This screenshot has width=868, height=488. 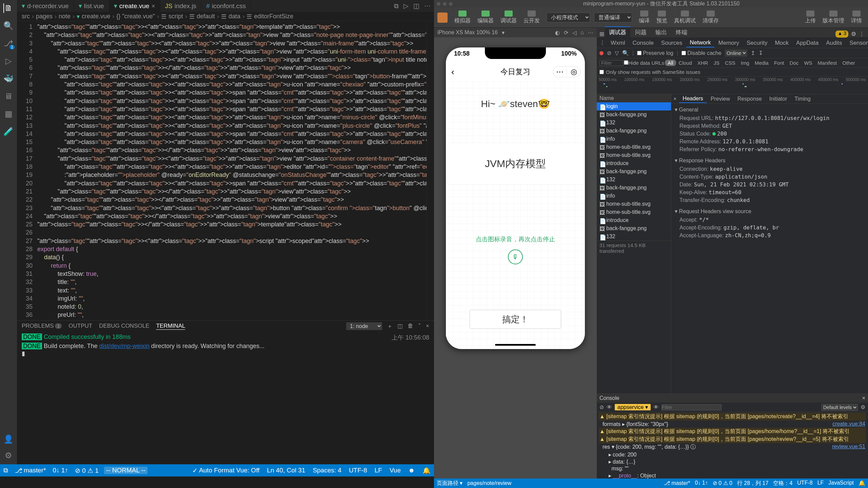 I want to click on dt-tab-network: Network, so click(x=700, y=43).